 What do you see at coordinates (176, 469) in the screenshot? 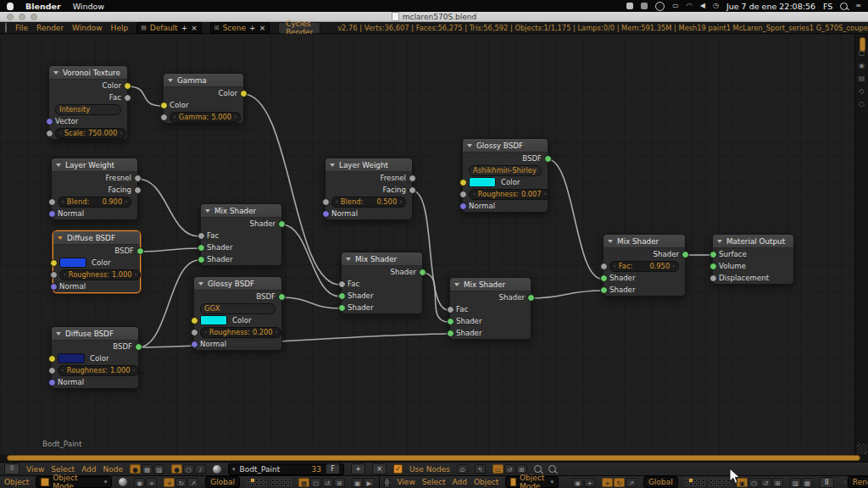
I see `shader-object-button: ●` at bounding box center [176, 469].